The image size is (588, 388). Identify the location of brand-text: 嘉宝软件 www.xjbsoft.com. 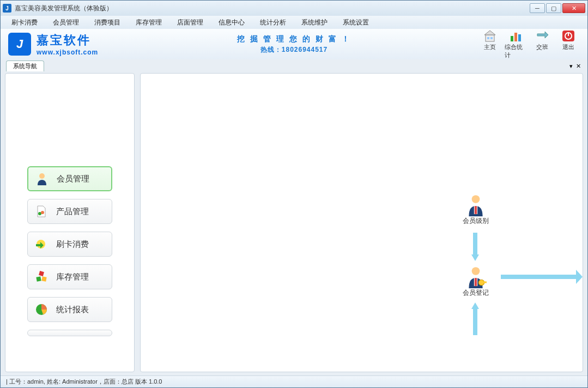
(68, 44).